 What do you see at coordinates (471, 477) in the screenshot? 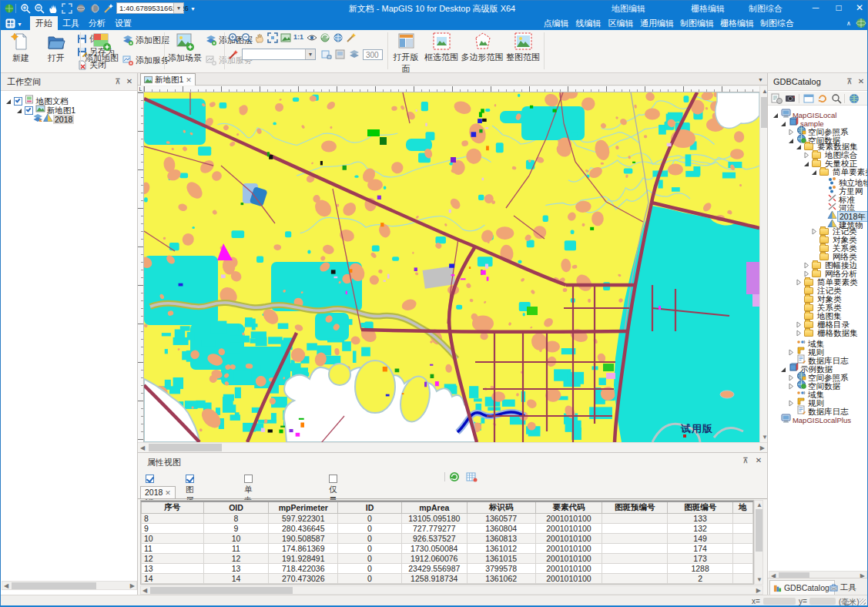
I see `attr-table-icon` at bounding box center [471, 477].